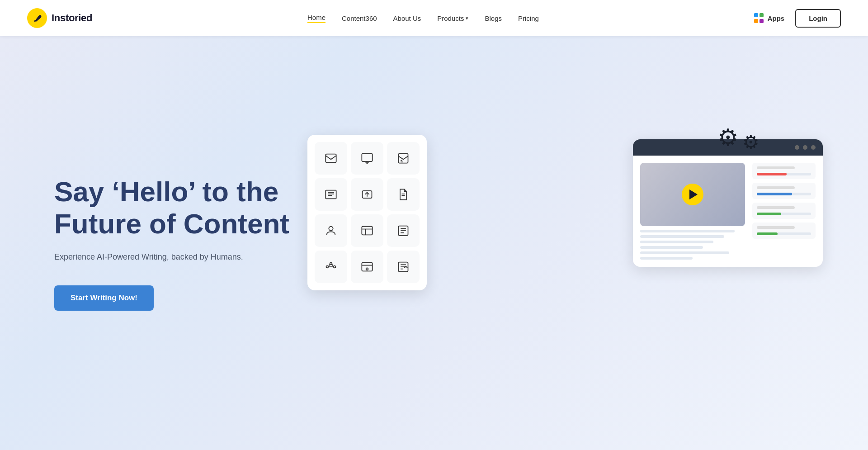  What do you see at coordinates (728, 211) in the screenshot?
I see `panel-body` at bounding box center [728, 211].